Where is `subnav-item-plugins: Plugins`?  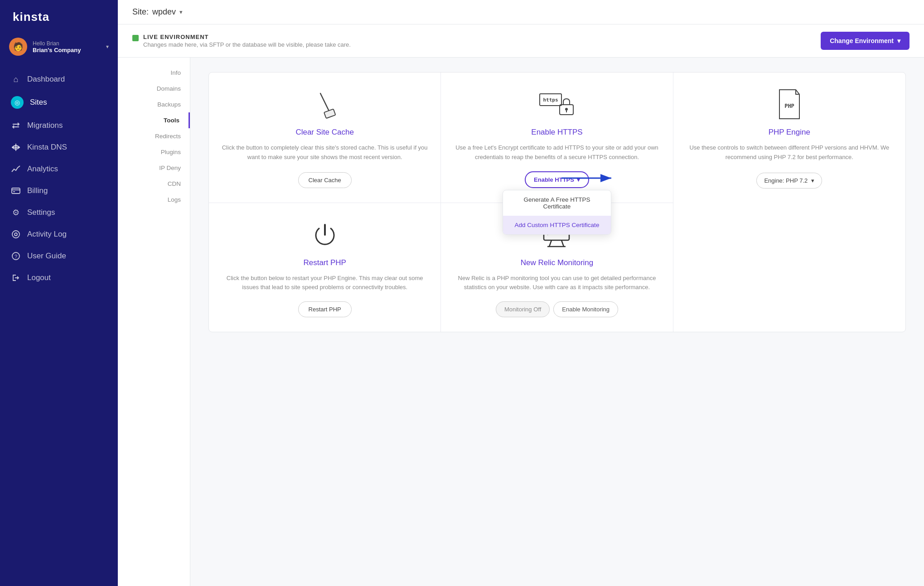
subnav-item-plugins: Plugins is located at coordinates (154, 152).